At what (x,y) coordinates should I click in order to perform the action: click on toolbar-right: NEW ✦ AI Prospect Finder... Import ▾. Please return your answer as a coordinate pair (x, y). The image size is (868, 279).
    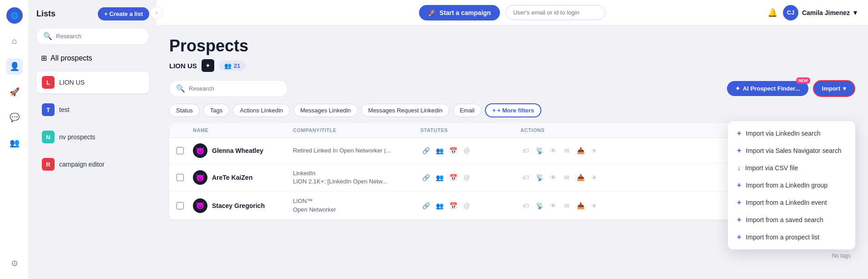
    Looking at the image, I should click on (791, 88).